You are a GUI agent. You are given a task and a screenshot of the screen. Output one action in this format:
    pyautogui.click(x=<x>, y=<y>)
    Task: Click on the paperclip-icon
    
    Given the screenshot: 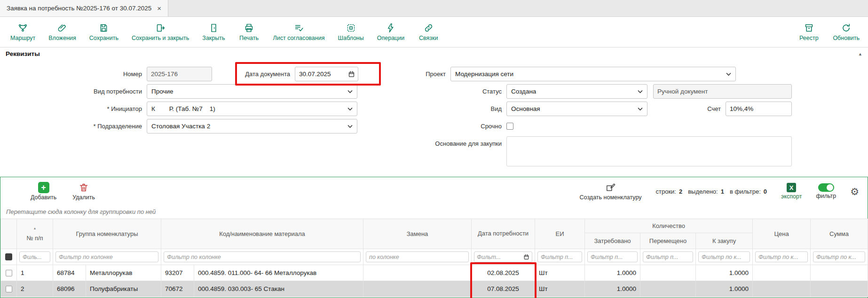 What is the action you would take?
    pyautogui.click(x=62, y=28)
    